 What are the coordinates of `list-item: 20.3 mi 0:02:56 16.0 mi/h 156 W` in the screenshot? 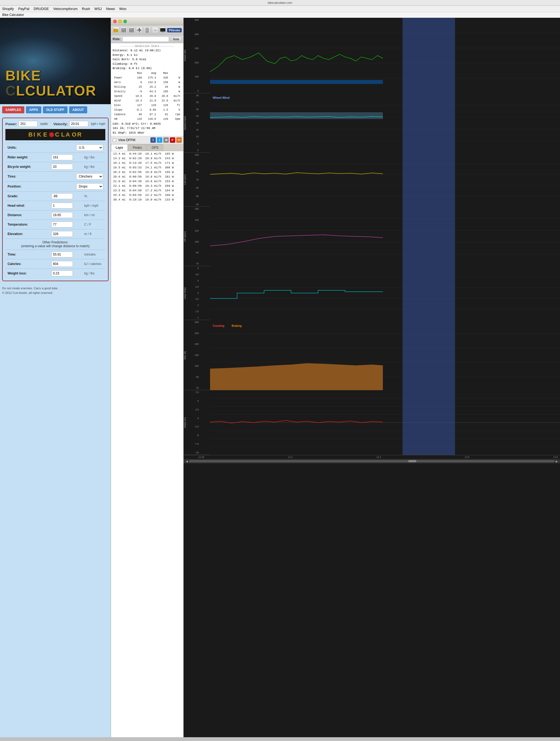 It's located at (147, 172).